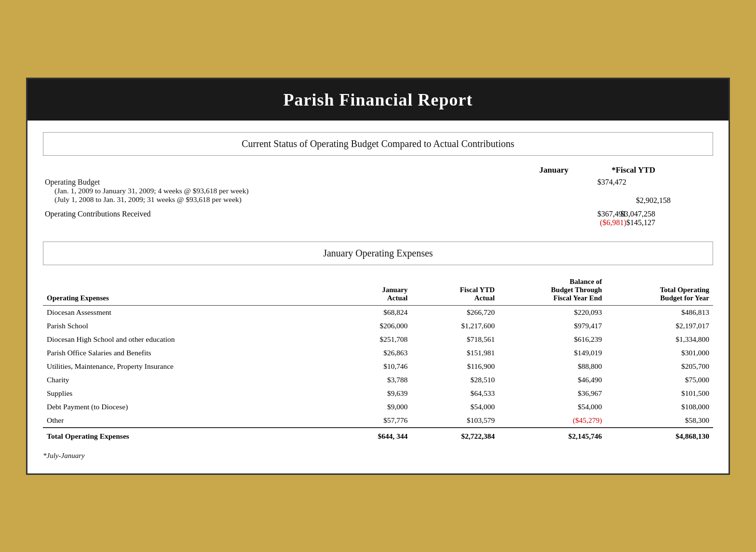  Describe the element at coordinates (378, 380) in the screenshot. I see `table-row: Charity $3,788 $28,510 $46,490 $75,000` at that location.